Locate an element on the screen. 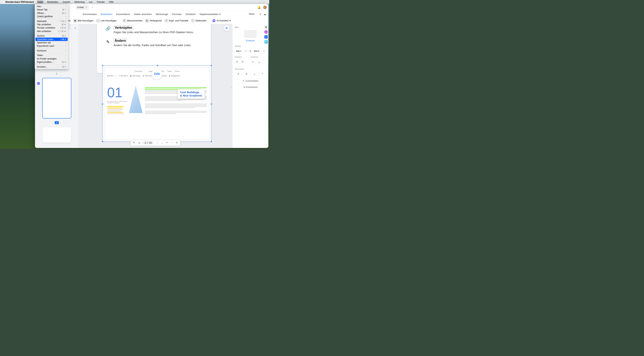 This screenshot has height=356, width=644. edit-desc: Ändern Sie die Größe, Farbe und Schrifta… is located at coordinates (152, 45).